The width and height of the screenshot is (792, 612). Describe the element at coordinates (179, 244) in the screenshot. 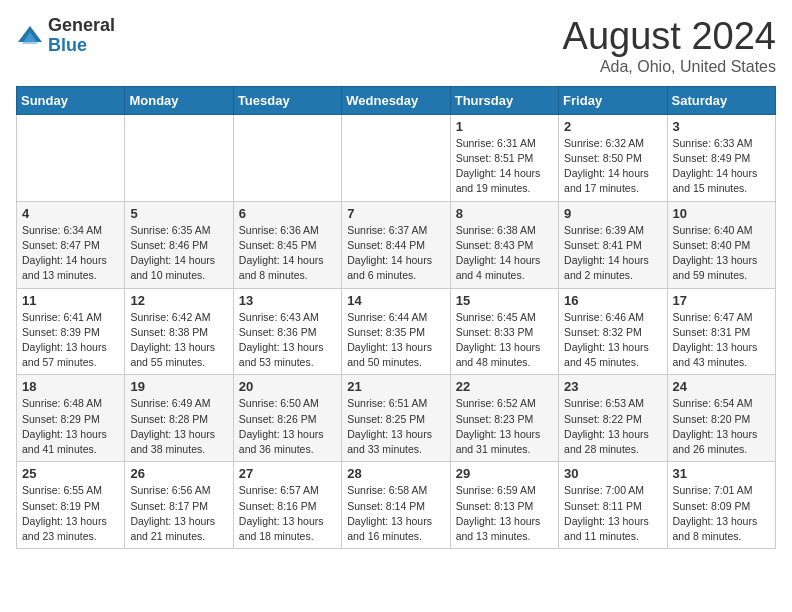

I see `calendar-cell-1-1: 5Sunrise: 6:35 AM Sunset: 8:46 PM Daylig…` at that location.